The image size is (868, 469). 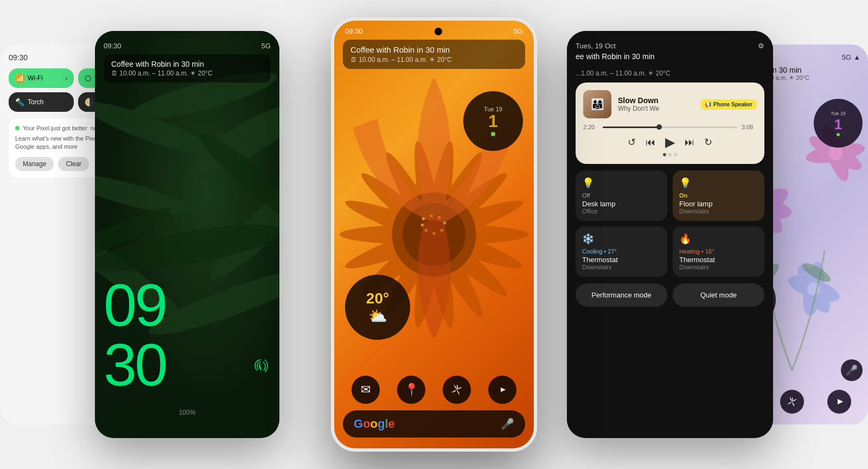 What do you see at coordinates (41, 78) in the screenshot?
I see `qs-tile-wifi: 📶 Wi-Fi ›` at bounding box center [41, 78].